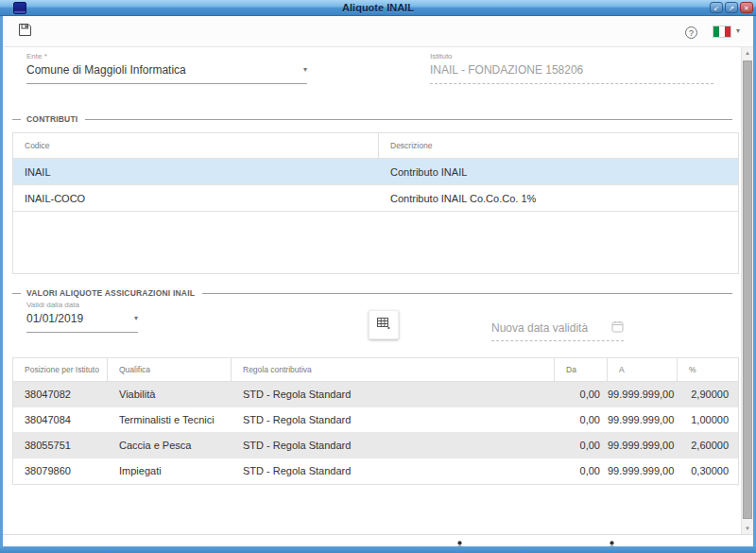 Image resolution: width=756 pixels, height=553 pixels. What do you see at coordinates (708, 394) in the screenshot?
I see `cell-percentuale: 2,90000` at bounding box center [708, 394].